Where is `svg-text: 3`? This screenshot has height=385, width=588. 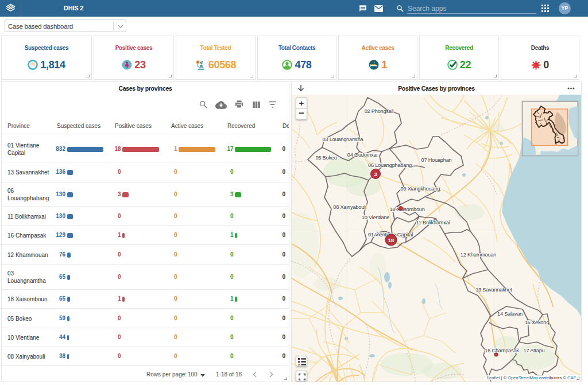
svg-text: 3 is located at coordinates (376, 174).